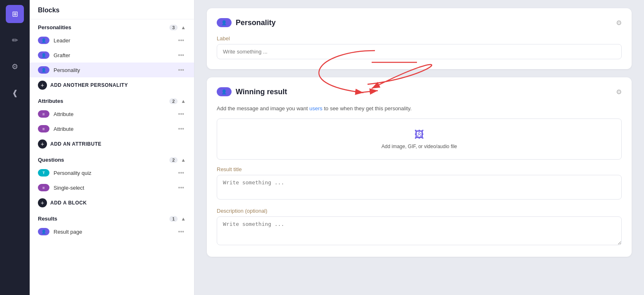 This screenshot has height=295, width=644. I want to click on description-input, so click(419, 231).